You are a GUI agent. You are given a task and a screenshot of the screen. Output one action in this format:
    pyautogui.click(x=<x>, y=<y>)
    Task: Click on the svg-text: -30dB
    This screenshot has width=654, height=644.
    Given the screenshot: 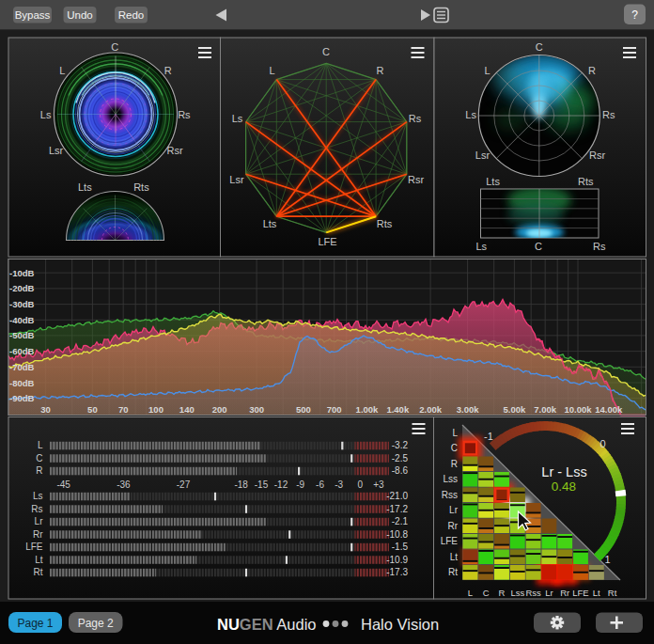 What is the action you would take?
    pyautogui.click(x=23, y=305)
    